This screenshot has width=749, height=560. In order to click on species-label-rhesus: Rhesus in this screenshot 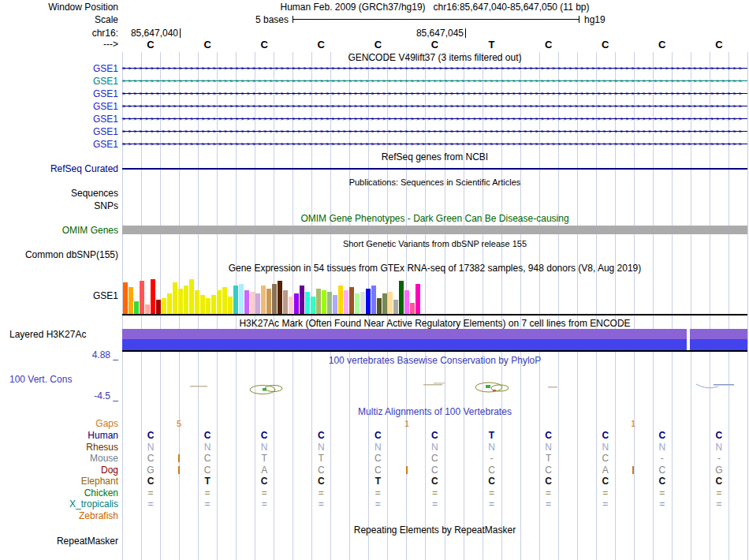, I will do `click(59, 447)`.